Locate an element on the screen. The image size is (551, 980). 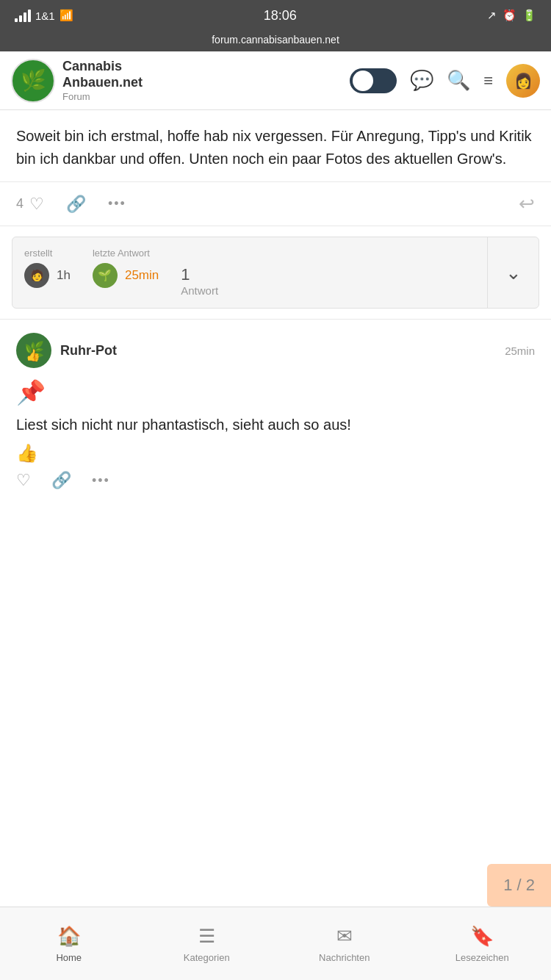
summary-left: erstellt 🧑 1h letzte Antwort 🌱 25min 1 A… is located at coordinates (250, 273).